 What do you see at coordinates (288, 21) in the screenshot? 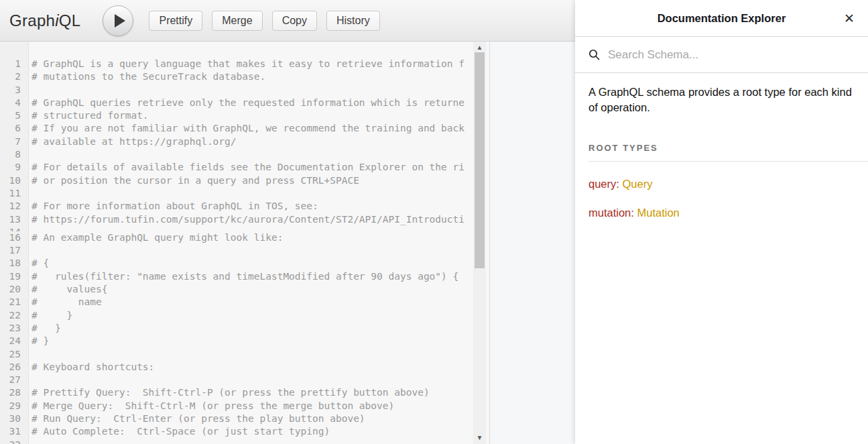
I see `topbar: GraphiQL PrettifyMergeCopyHistory` at bounding box center [288, 21].